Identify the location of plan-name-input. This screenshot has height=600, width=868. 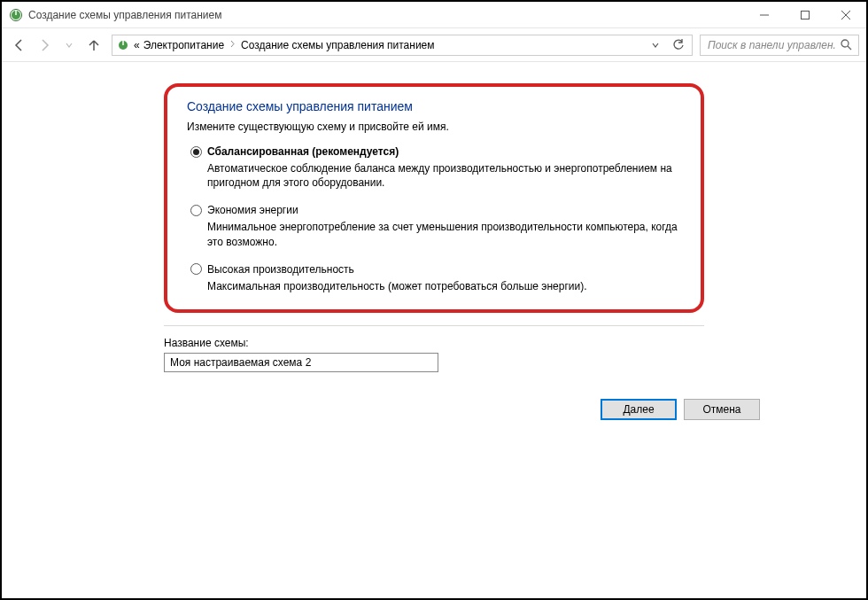
(301, 362).